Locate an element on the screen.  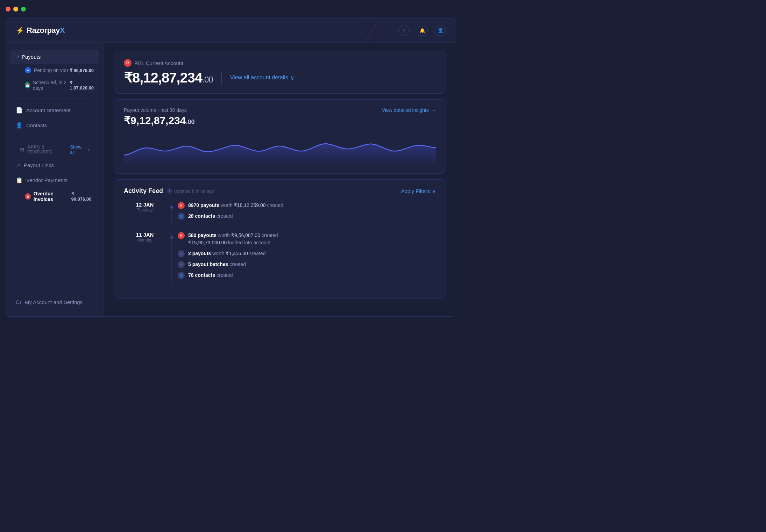
activity-header: Activity Feed i updated 8 mins ago Apply… is located at coordinates (280, 191).